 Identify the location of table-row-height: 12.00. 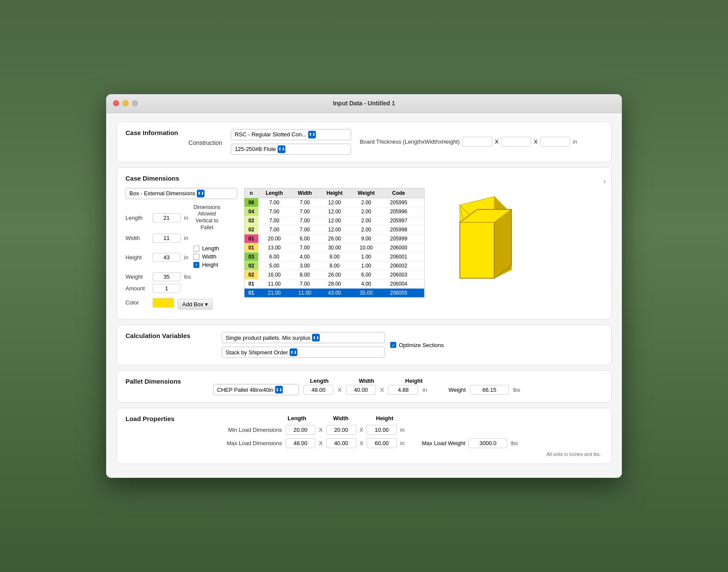
(334, 220).